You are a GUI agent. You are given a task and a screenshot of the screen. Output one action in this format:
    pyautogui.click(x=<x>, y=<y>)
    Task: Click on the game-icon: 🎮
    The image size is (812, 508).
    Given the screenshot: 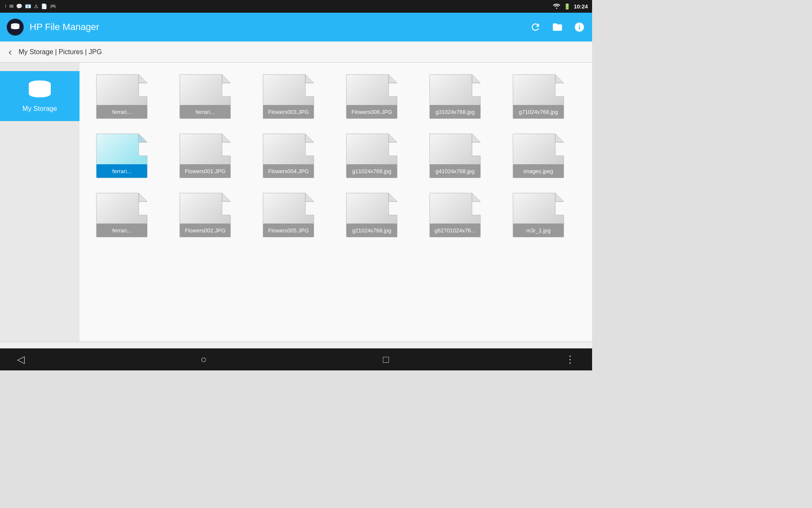 What is the action you would take?
    pyautogui.click(x=53, y=6)
    